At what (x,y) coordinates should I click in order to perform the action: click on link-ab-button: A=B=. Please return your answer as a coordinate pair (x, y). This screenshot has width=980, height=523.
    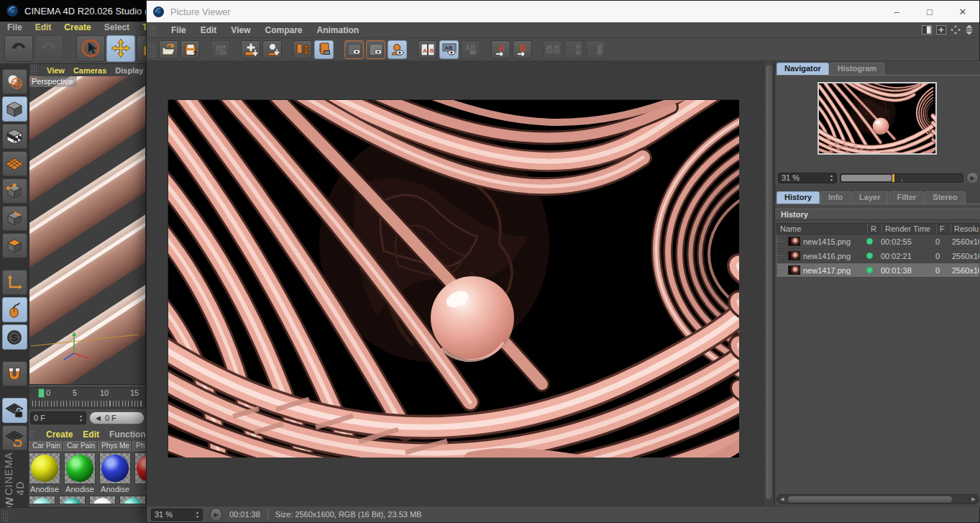
    Looking at the image, I should click on (574, 50).